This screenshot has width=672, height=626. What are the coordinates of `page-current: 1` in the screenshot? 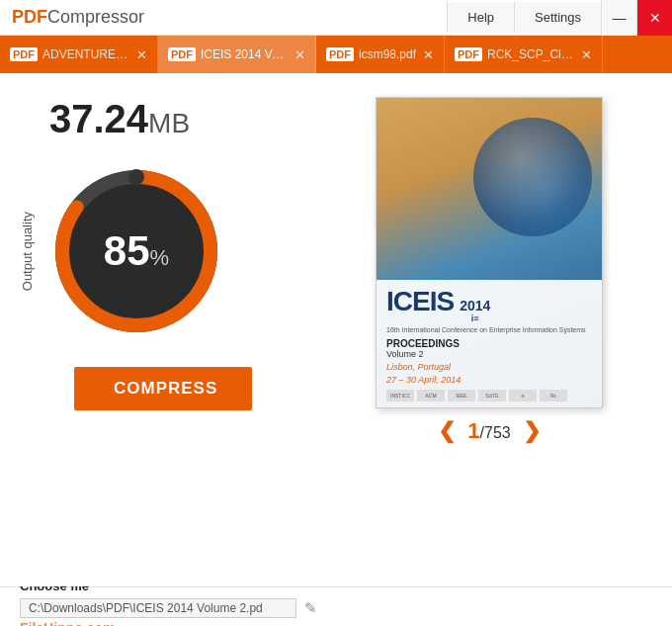 It's located at (473, 431).